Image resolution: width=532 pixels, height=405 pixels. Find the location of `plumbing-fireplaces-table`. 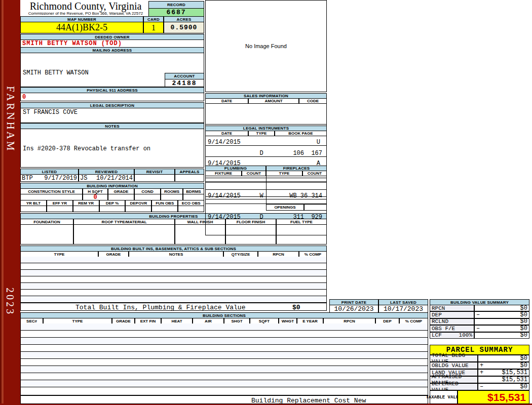

plumbing-fireplaces-table is located at coordinates (266, 190).